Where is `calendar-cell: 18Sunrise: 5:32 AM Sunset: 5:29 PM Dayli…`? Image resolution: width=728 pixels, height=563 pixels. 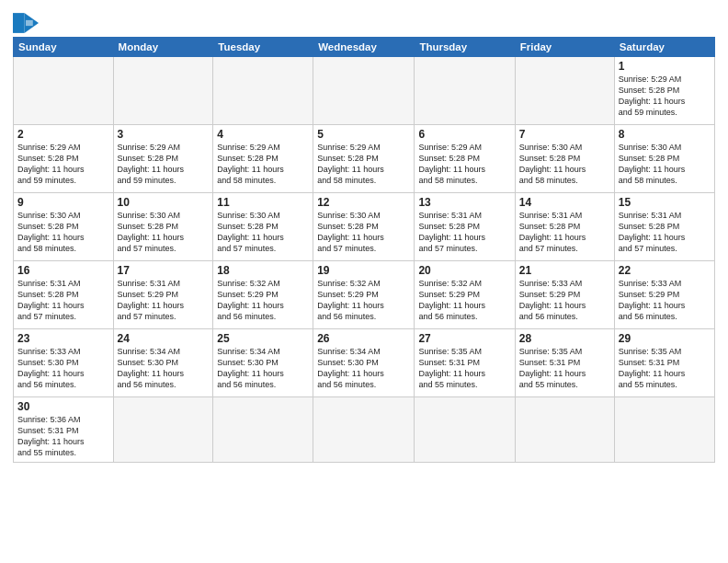 calendar-cell: 18Sunrise: 5:32 AM Sunset: 5:29 PM Dayli… is located at coordinates (263, 295).